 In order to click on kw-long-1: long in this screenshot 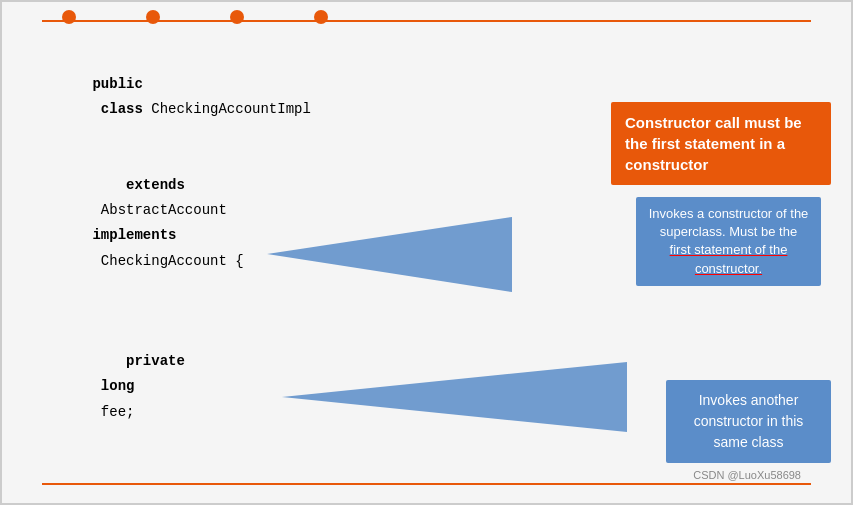, I will do `click(118, 386)`.